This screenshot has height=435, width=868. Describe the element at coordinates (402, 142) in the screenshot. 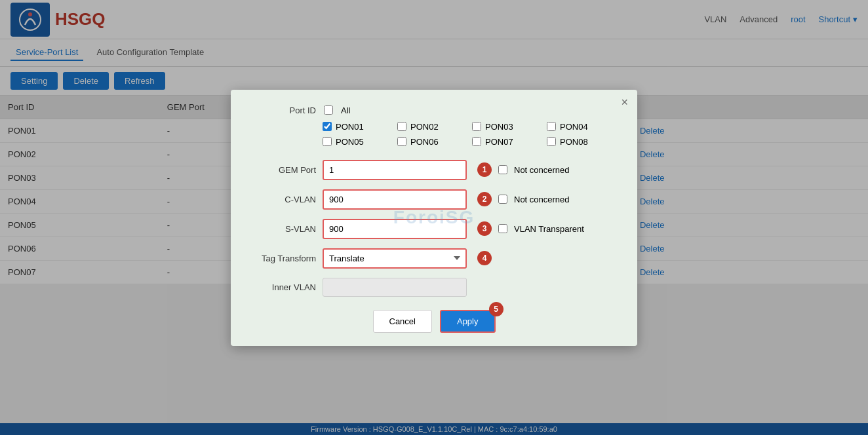

I see `pon06-checkbox` at that location.